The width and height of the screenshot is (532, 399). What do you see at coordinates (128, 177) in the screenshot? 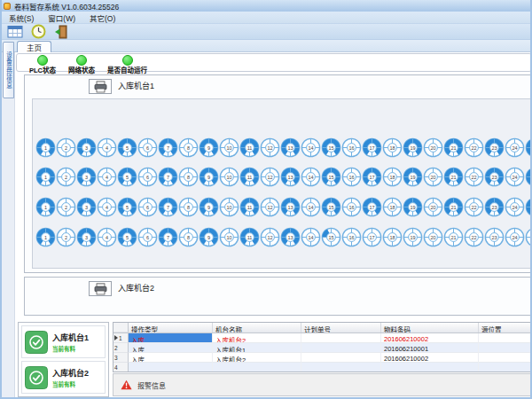
I see `slot-circle: 5` at bounding box center [128, 177].